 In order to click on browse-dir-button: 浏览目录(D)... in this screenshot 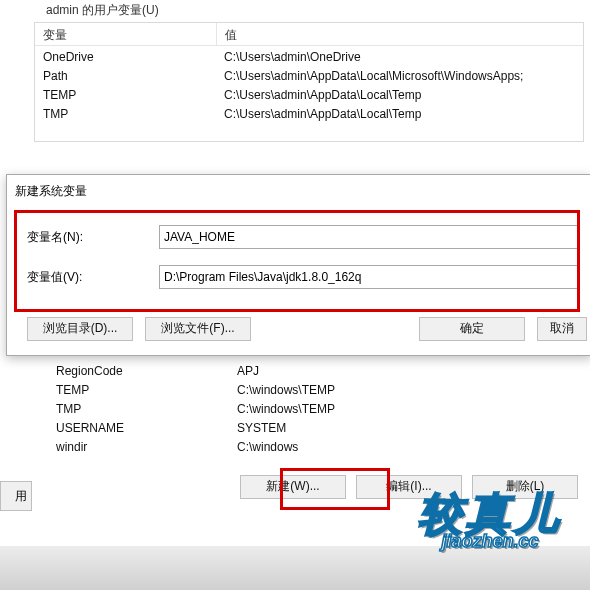, I will do `click(80, 329)`.